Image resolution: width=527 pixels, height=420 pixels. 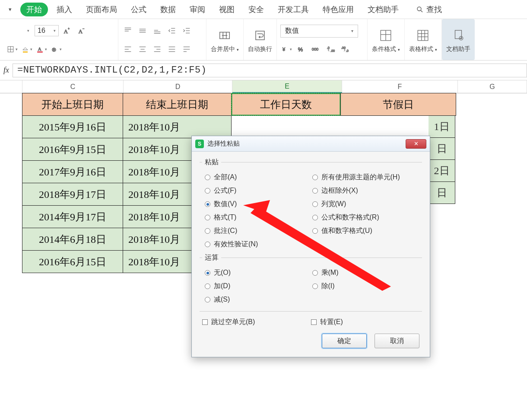 What do you see at coordinates (177, 105) in the screenshot?
I see `cell-header-D: 结束上班日期` at bounding box center [177, 105].